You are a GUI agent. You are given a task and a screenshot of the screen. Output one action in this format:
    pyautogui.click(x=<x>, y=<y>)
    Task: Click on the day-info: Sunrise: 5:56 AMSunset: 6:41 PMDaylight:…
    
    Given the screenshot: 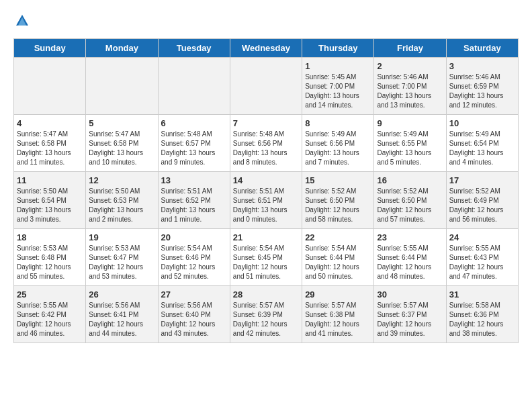 What is the action you would take?
    pyautogui.click(x=122, y=320)
    